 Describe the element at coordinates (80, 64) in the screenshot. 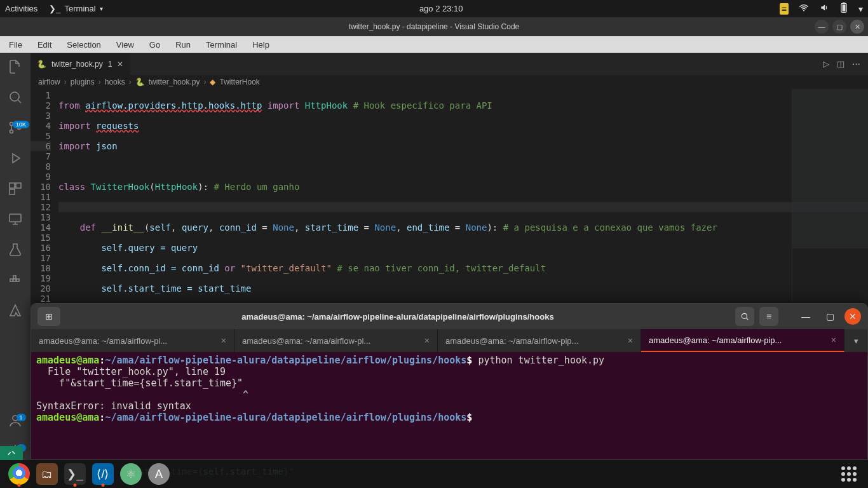

I see `editor-tab: 🐍 twitter_hook.py 1 ✕` at that location.